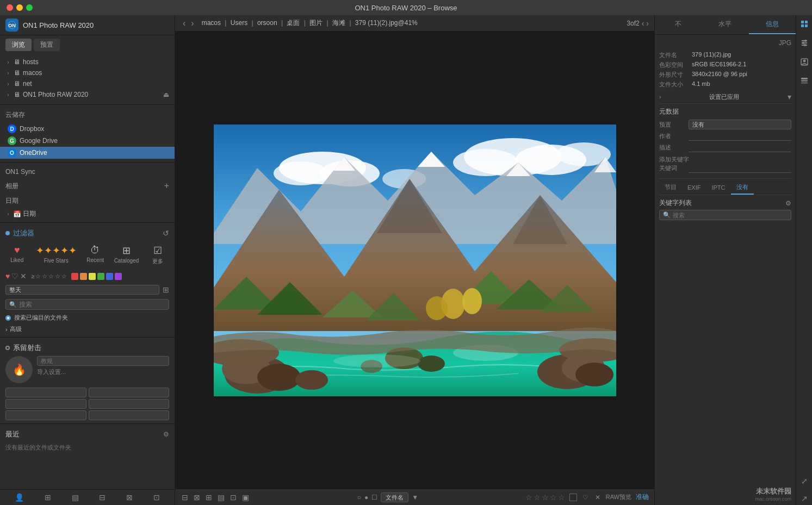 This screenshot has height=505, width=812. What do you see at coordinates (804, 43) in the screenshot?
I see `right-icon-adjust` at bounding box center [804, 43].